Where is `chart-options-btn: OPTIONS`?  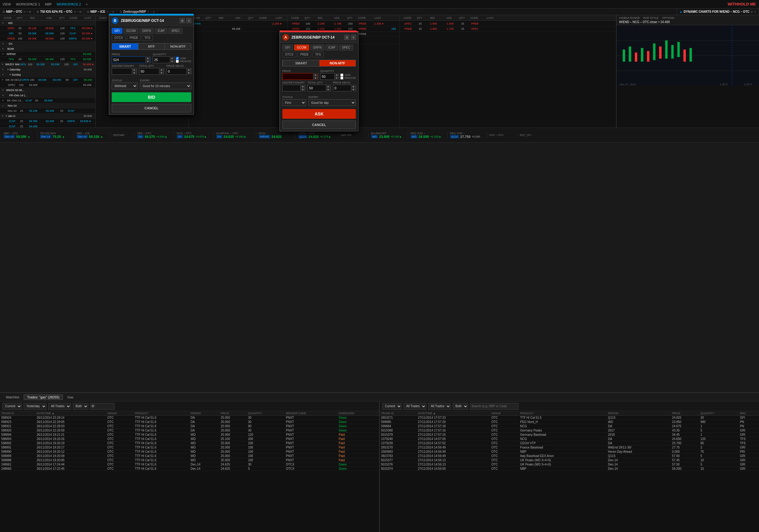 chart-options-btn: OPTIONS is located at coordinates (668, 18).